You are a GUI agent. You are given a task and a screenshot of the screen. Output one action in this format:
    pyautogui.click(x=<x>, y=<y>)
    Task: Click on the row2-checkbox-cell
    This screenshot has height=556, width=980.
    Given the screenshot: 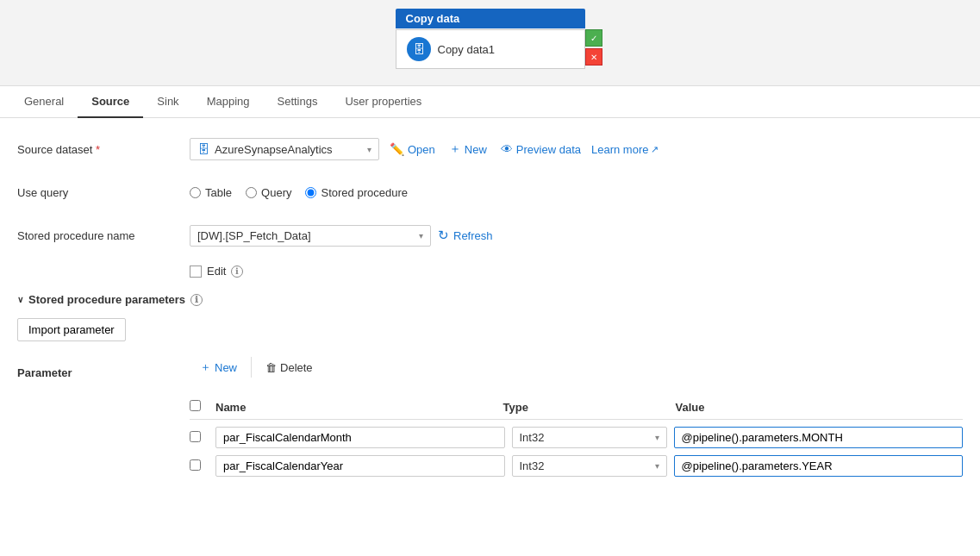 What is the action you would take?
    pyautogui.click(x=203, y=466)
    